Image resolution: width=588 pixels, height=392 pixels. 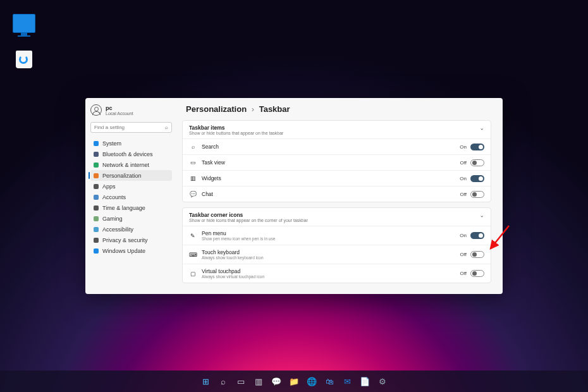 I want to click on sidebar-item-network-internet: Network & internet, so click(x=132, y=164).